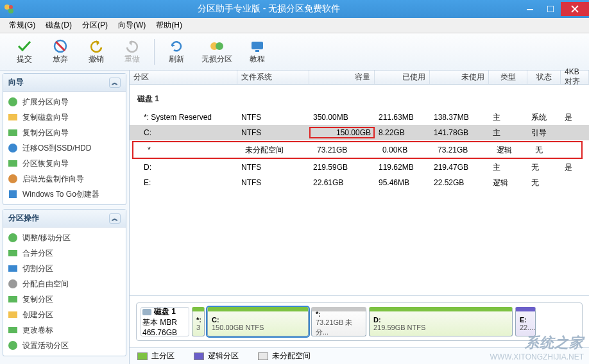 Image resolution: width=589 pixels, height=364 pixels. I want to click on partition-row: *: System ReservedNTFS350.00MB211.63MB13…, so click(359, 117).